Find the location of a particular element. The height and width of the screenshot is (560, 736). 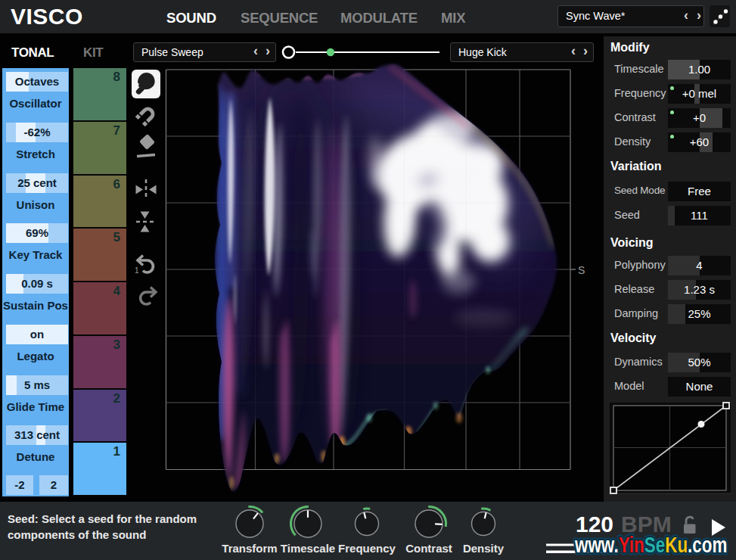

svg-text: .com is located at coordinates (707, 545).